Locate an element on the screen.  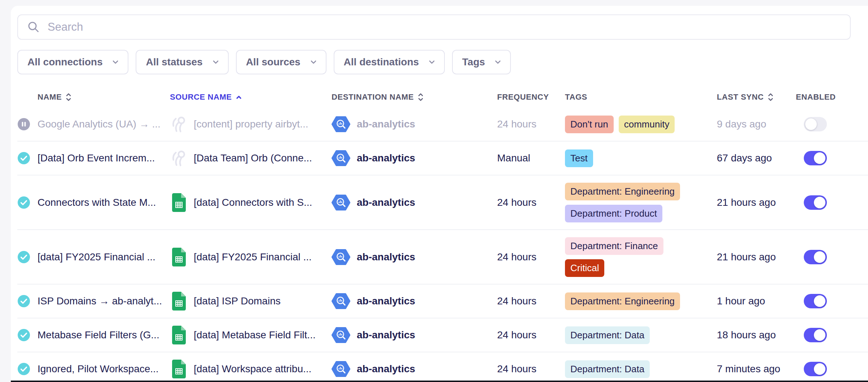
tag: Department: Product is located at coordinates (614, 214).